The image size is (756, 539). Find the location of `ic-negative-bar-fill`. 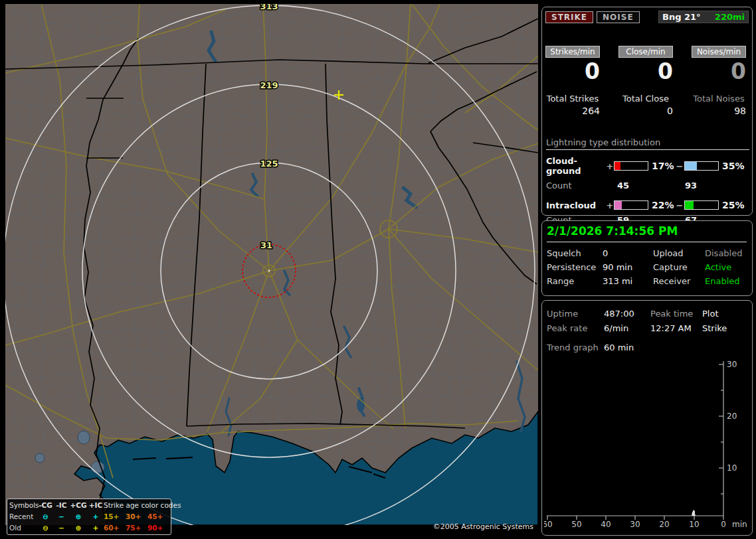

ic-negative-bar-fill is located at coordinates (690, 205).